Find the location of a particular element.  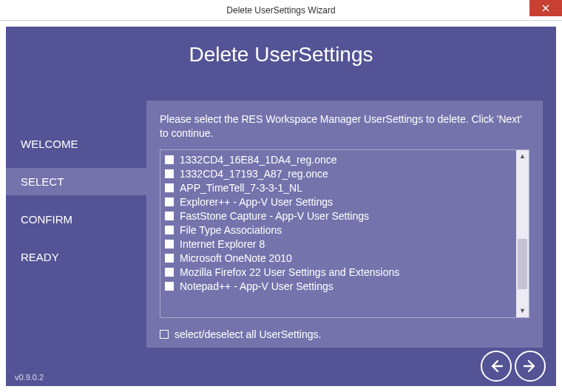

list-item: File Type Associations is located at coordinates (339, 231).